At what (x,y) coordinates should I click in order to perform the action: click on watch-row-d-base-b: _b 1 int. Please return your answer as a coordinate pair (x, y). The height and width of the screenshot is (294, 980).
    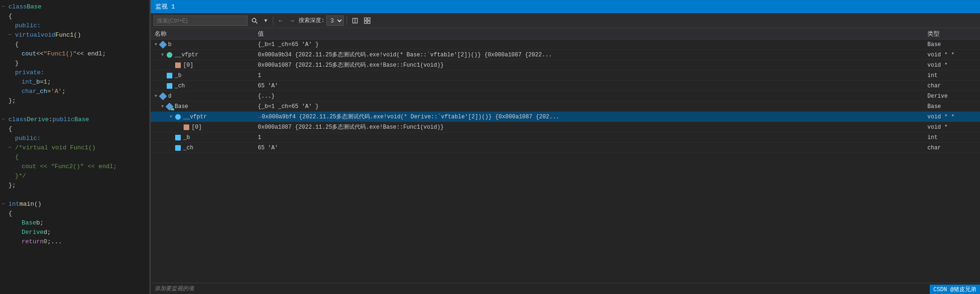
    Looking at the image, I should click on (565, 138).